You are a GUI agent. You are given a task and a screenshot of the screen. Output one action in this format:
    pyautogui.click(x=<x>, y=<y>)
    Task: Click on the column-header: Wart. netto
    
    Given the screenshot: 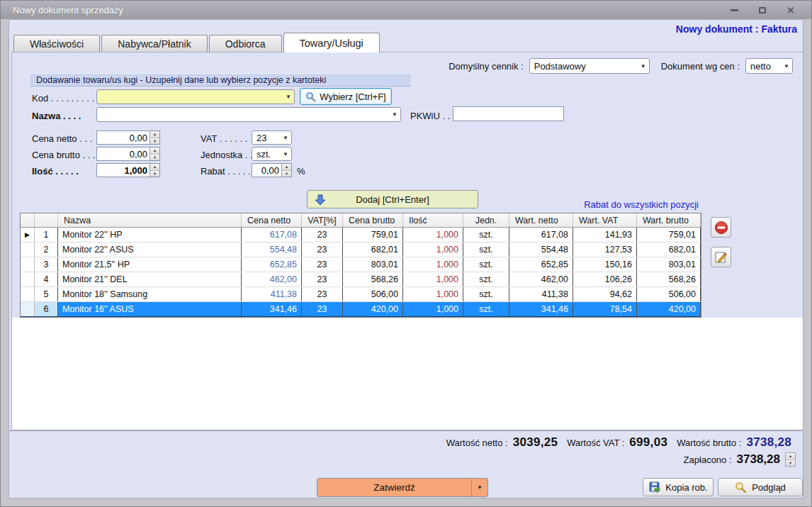 What is the action you would take?
    pyautogui.click(x=541, y=220)
    